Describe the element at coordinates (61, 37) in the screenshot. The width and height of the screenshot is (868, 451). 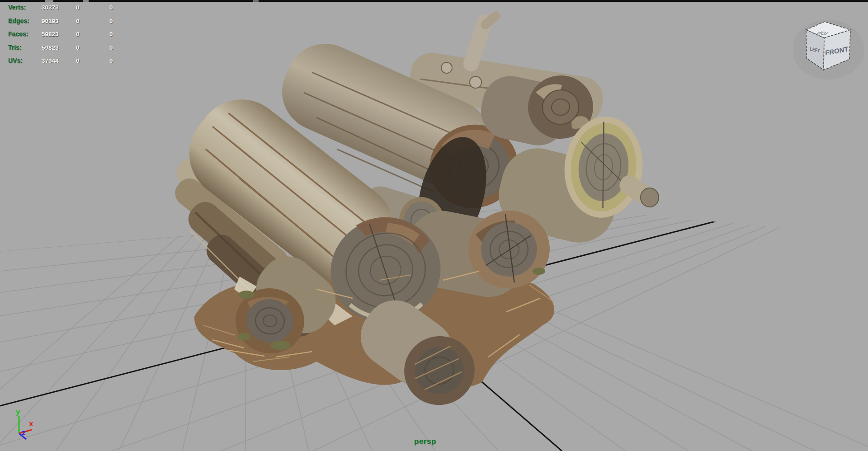
I see `poly-count-hud: Verts:3037300 Edges:9019300 Faces:598230…` at that location.